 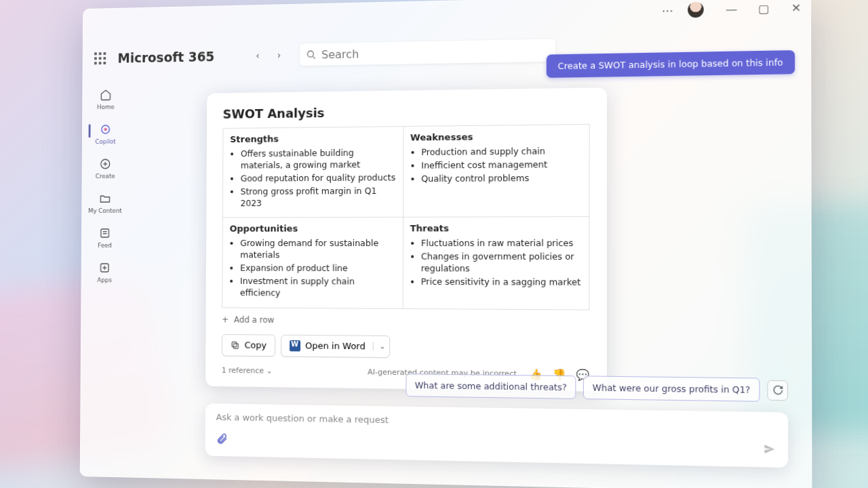 I want to click on copy-button: Copy, so click(x=248, y=346).